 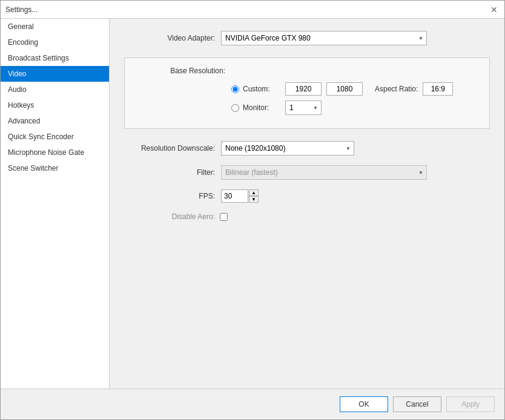 What do you see at coordinates (438, 89) in the screenshot?
I see `aspect-ratio-value: 16:9` at bounding box center [438, 89].